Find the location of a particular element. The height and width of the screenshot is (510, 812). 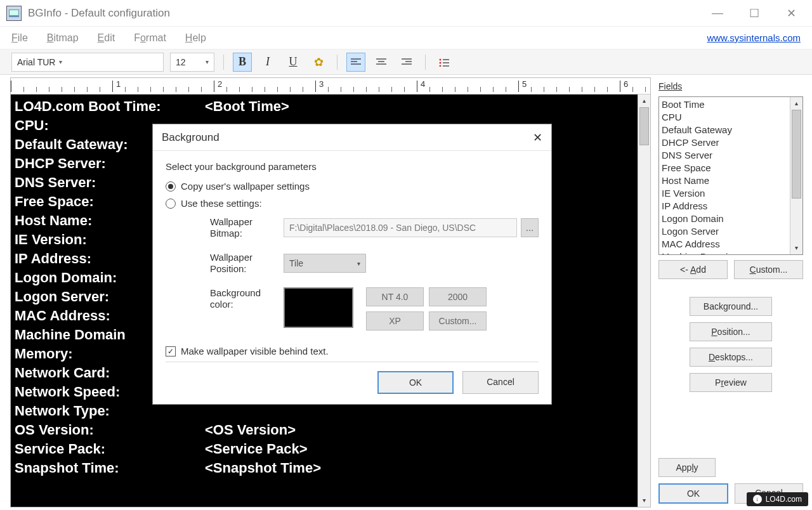

preview-button: Preview is located at coordinates (731, 383).